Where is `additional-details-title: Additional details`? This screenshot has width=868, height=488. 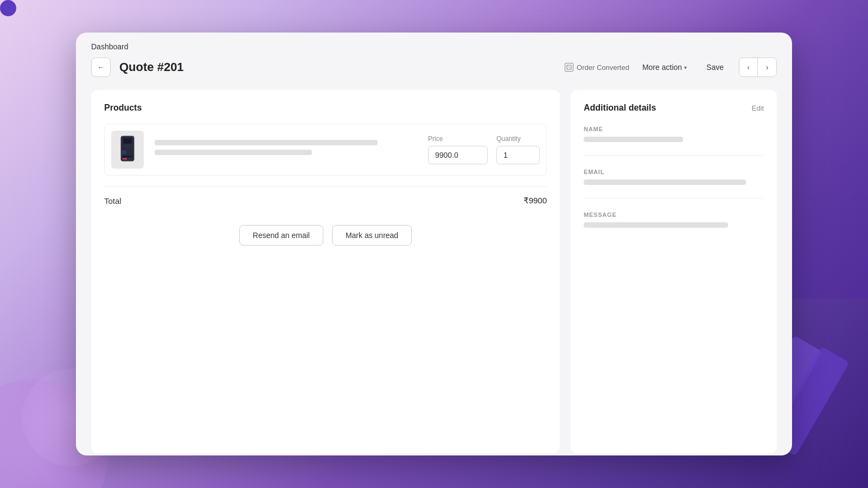
additional-details-title: Additional details is located at coordinates (620, 108).